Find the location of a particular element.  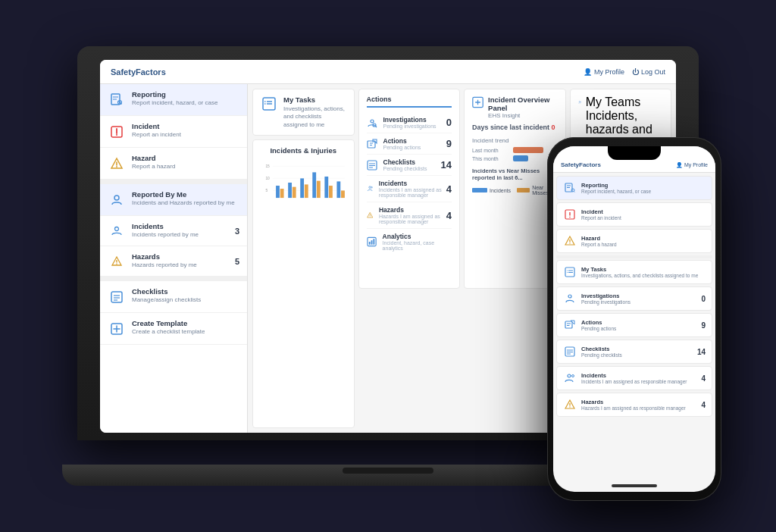

report-icon is located at coordinates (117, 100).